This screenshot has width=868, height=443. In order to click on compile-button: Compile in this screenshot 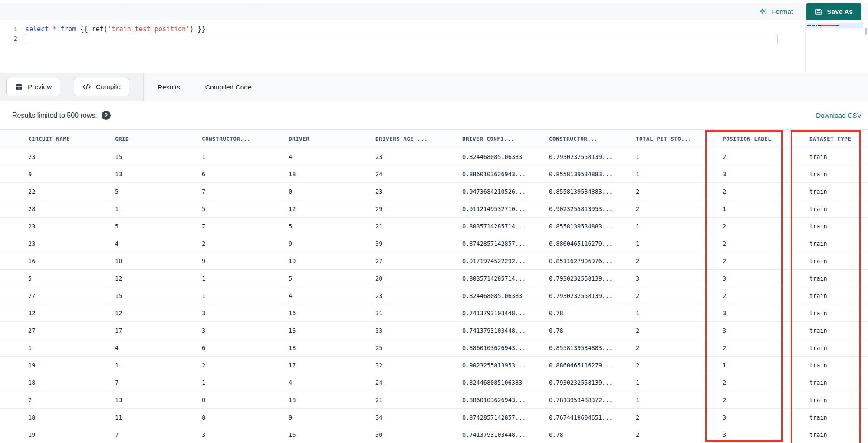, I will do `click(102, 87)`.